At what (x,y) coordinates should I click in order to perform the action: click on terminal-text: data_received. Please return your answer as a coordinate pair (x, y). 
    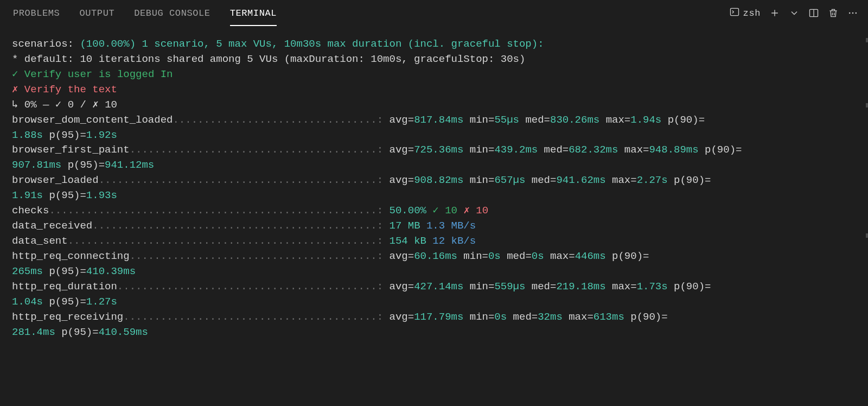
    Looking at the image, I should click on (52, 226).